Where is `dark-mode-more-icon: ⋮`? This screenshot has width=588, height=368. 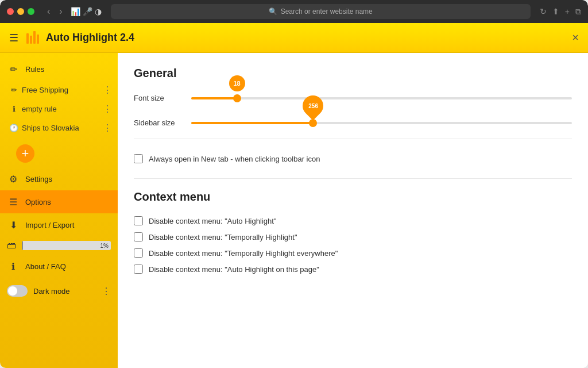
dark-mode-more-icon: ⋮ is located at coordinates (106, 291).